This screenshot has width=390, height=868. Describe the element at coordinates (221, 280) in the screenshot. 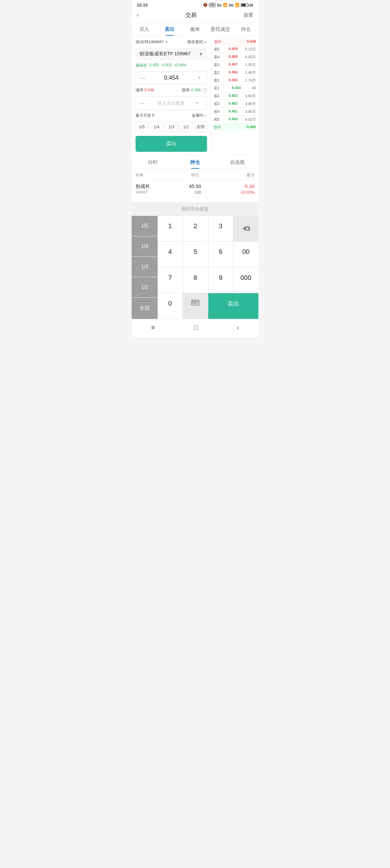

I see `key-9: 9` at that location.